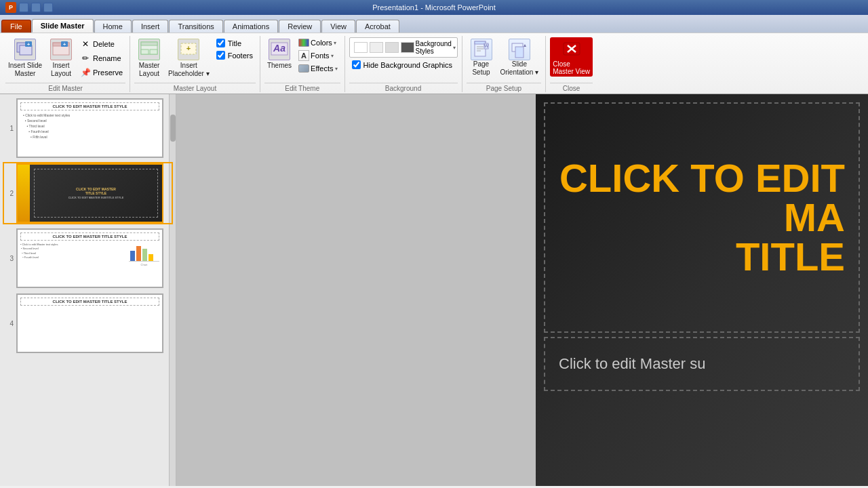 The width and height of the screenshot is (868, 488). I want to click on slide-3-content: • Click to edit Master text styles • Sec…, so click(90, 255).